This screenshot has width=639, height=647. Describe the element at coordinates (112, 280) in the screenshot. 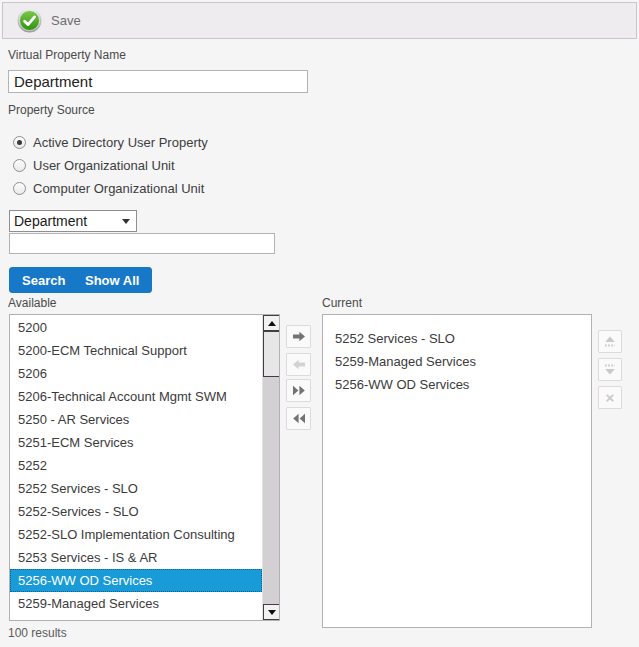

I see `show-all-button: Show All` at that location.